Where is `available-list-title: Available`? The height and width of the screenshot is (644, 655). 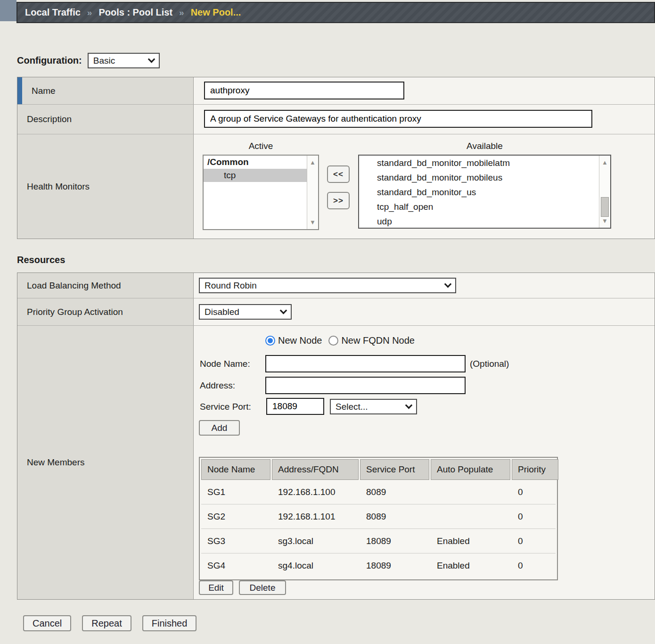
available-list-title: Available is located at coordinates (484, 146).